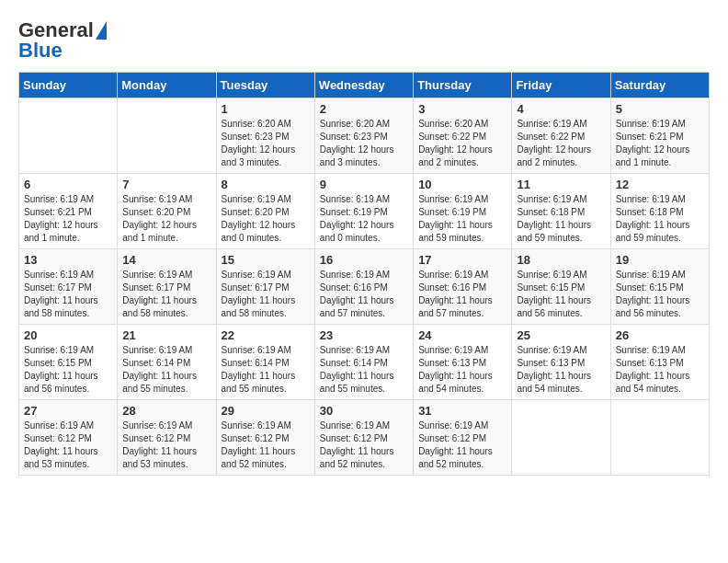  What do you see at coordinates (266, 259) in the screenshot?
I see `day-number: 15` at bounding box center [266, 259].